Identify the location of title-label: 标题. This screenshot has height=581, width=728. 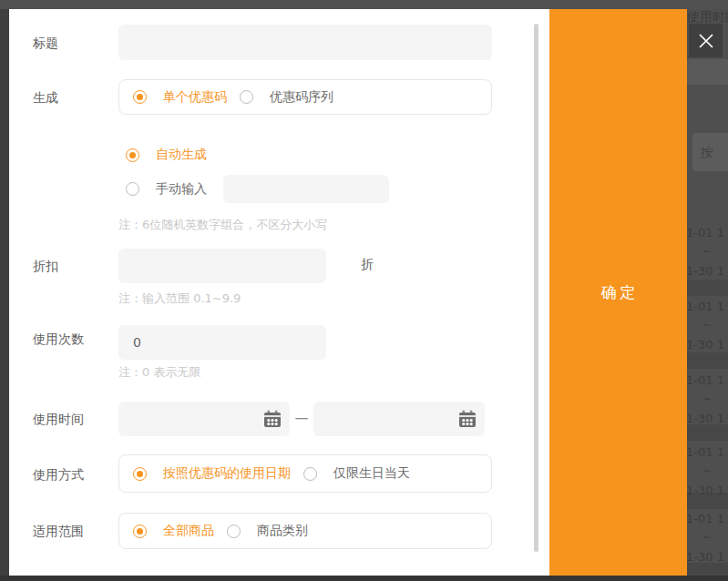
(46, 43).